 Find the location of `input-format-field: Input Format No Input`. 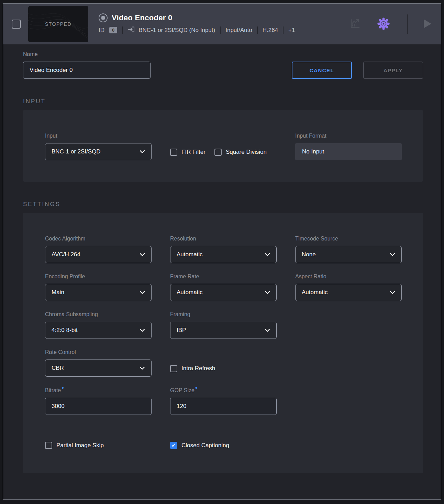

input-format-field: Input Format No Input is located at coordinates (348, 147).